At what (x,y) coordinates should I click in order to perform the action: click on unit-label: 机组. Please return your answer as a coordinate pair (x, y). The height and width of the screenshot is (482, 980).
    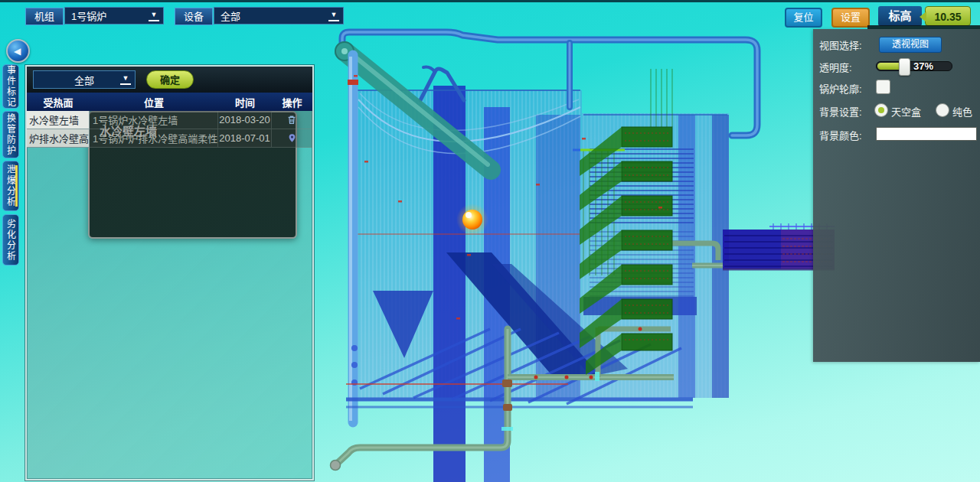
    Looking at the image, I should click on (44, 17).